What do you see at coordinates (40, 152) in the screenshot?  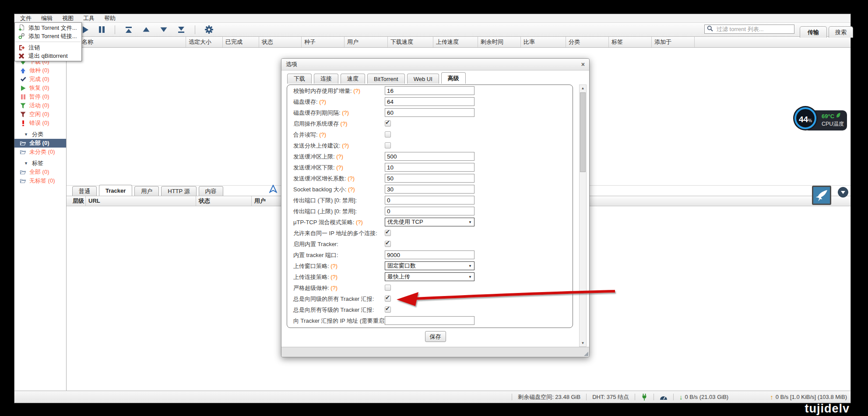 I see `category-item: 未分类 (0)` at bounding box center [40, 152].